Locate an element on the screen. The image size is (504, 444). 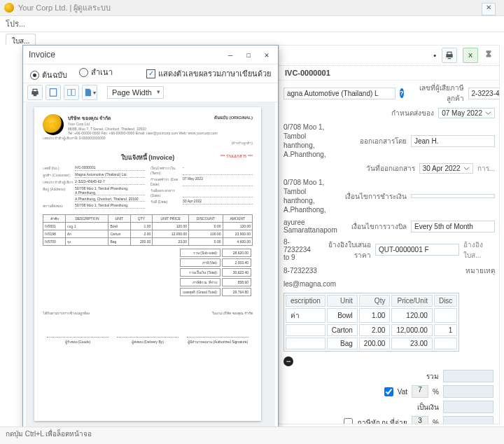
signature-block: ผู้รับของ (Goods) ผู้ส่งของ (Delivery By… is located at coordinates (148, 340).